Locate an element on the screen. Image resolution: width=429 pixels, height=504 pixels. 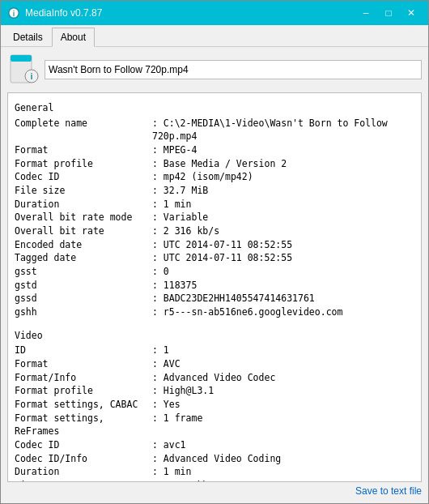
label-video-id: ID is located at coordinates (83, 350).